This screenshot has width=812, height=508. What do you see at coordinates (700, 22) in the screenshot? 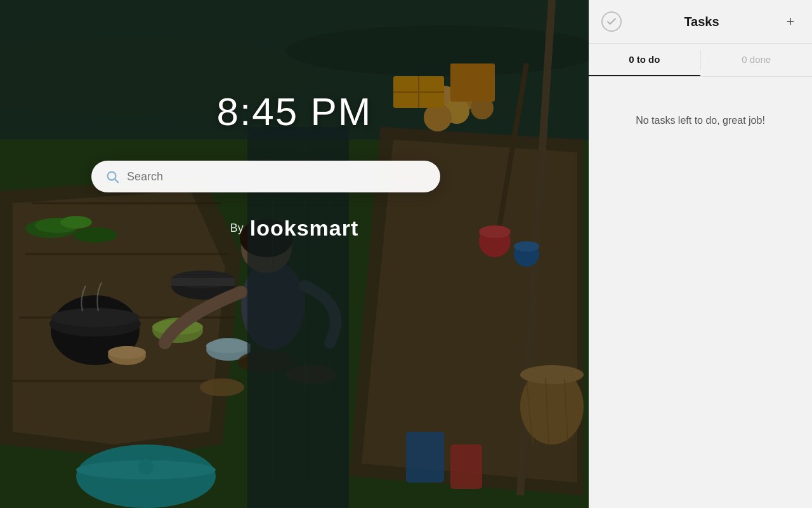
I see `tasks-header: Tasks +` at bounding box center [700, 22].